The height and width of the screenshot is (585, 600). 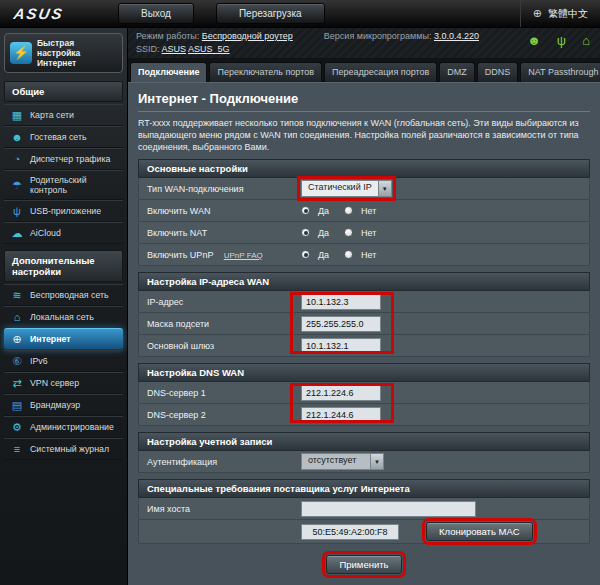 What do you see at coordinates (64, 185) in the screenshot?
I see `sidebar-item-parental-control: ☂ Родительский контроль` at bounding box center [64, 185].